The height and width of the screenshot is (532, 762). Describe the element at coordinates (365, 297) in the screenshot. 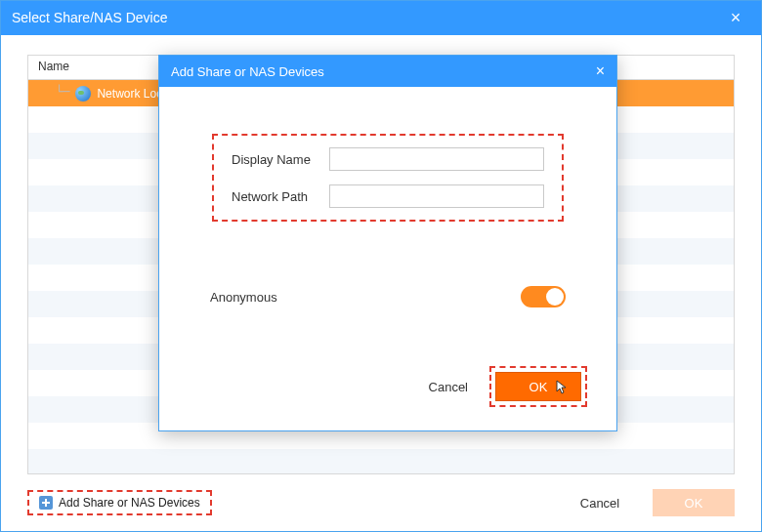

I see `anonymous-label: Anonymous` at that location.